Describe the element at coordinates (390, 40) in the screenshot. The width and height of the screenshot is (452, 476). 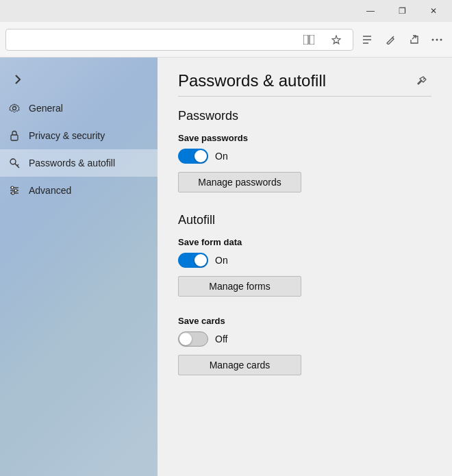
I see `notes-icon` at that location.